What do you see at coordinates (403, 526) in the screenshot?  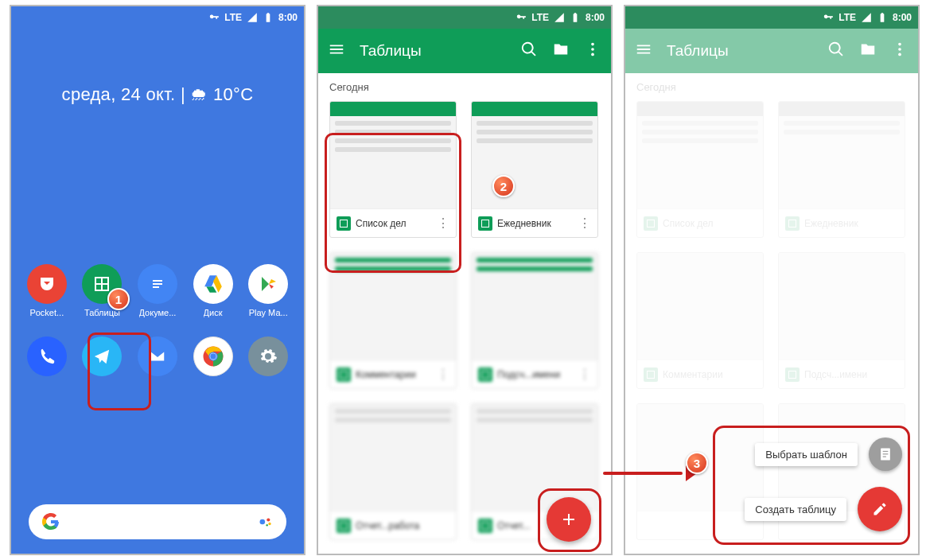 I see `doc-name: Отчет...работа` at bounding box center [403, 526].